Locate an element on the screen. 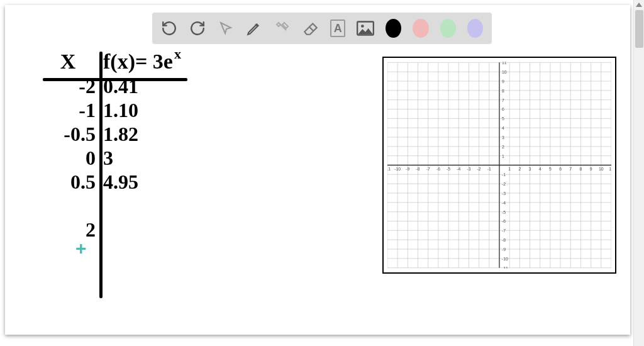  x-4: 0.5 is located at coordinates (68, 182).